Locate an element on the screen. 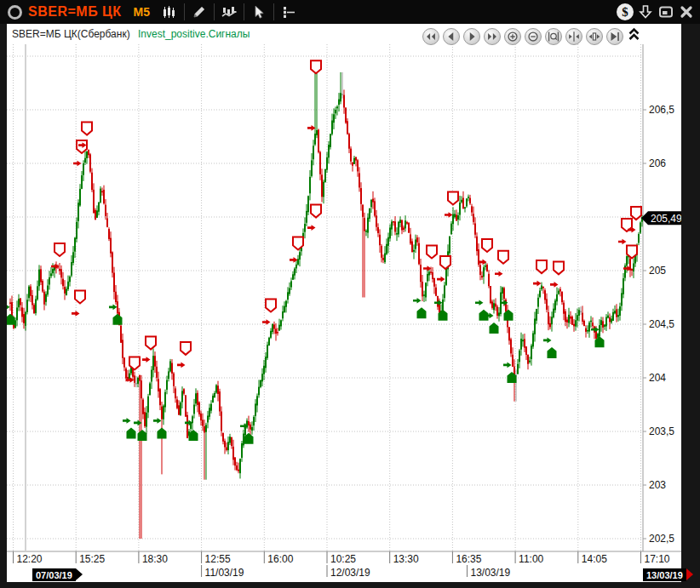 The height and width of the screenshot is (588, 700). deals-on-chart-icon is located at coordinates (229, 12).